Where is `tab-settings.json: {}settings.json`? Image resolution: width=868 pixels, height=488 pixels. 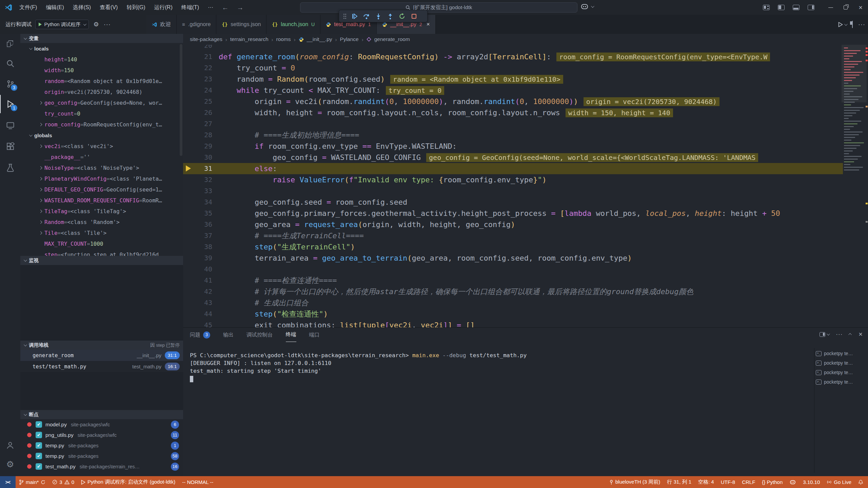 tab-settings.json: {}settings.json is located at coordinates (241, 24).